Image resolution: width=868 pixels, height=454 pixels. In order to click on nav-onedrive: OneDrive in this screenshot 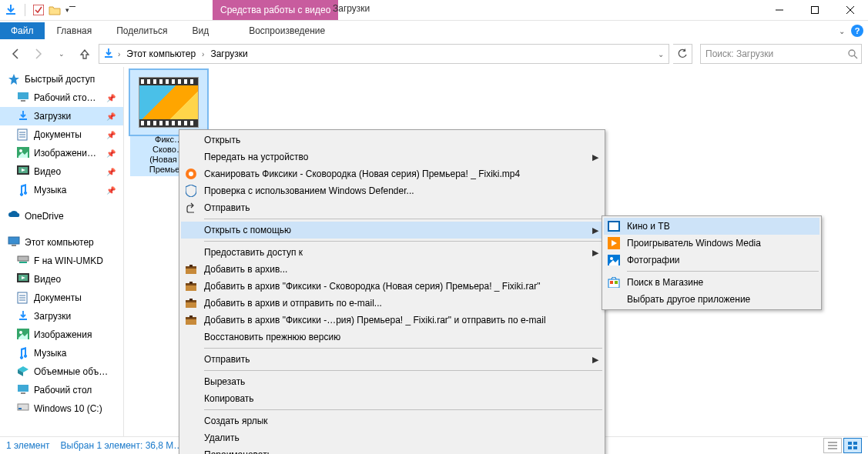, I will do `click(62, 216)`.